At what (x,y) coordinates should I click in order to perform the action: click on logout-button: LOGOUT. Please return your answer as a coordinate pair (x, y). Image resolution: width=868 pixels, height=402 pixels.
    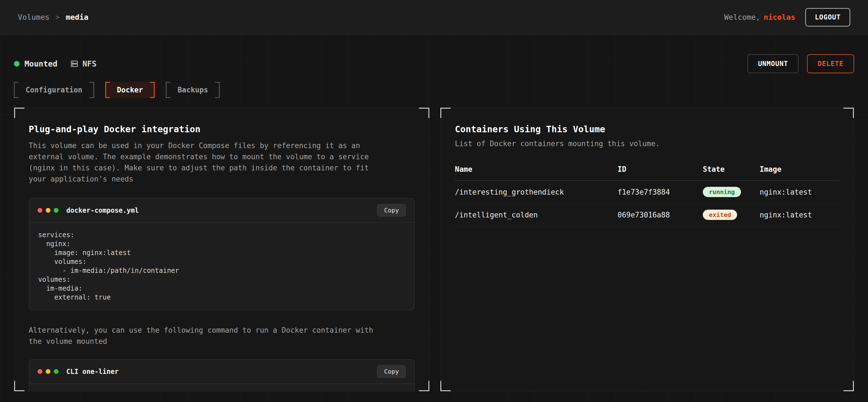
    Looking at the image, I should click on (828, 18).